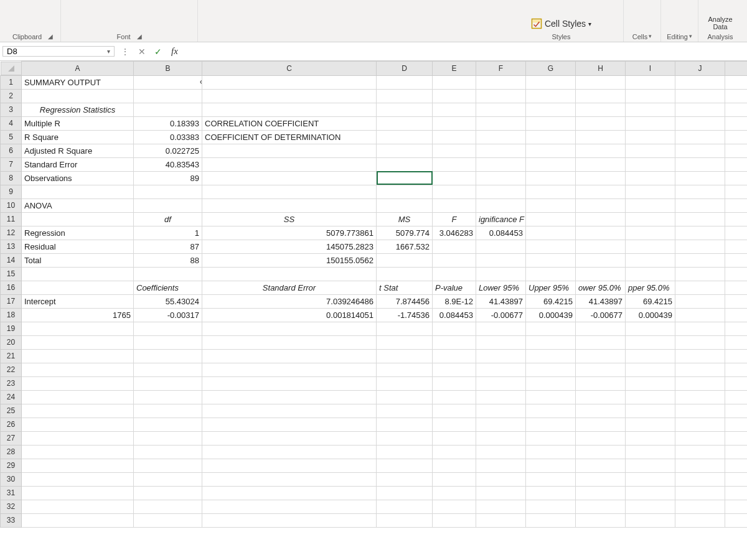  Describe the element at coordinates (11, 96) in the screenshot. I see `row-header: 2` at that location.